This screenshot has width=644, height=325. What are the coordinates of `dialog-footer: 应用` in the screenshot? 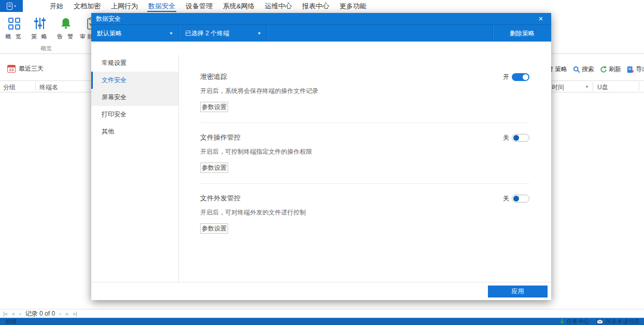 It's located at (321, 291).